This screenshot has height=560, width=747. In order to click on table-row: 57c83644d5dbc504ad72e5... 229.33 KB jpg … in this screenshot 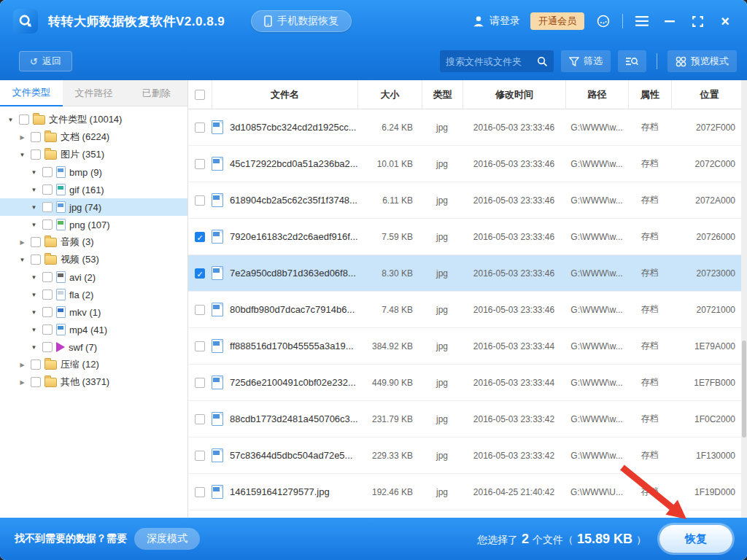, I will do `click(468, 456)`.